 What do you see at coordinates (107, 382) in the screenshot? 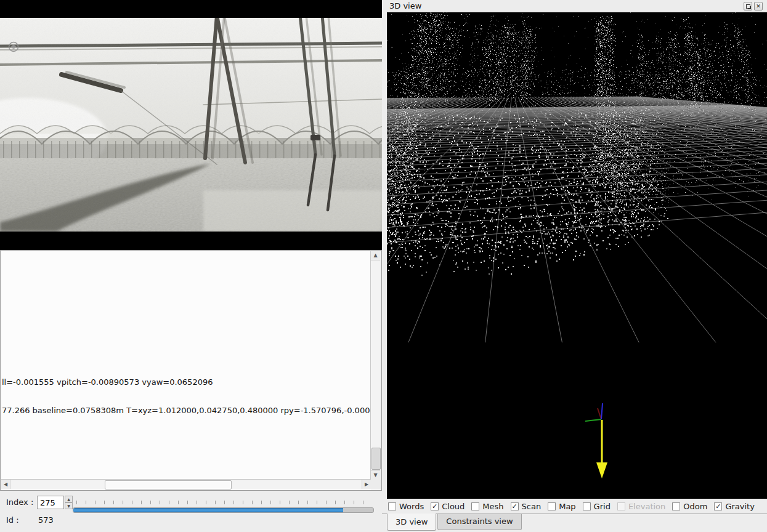
I see `info-line-velocity: ll=-0.001555 vpitch=-0.00890573 vyaw=0.0…` at bounding box center [107, 382].